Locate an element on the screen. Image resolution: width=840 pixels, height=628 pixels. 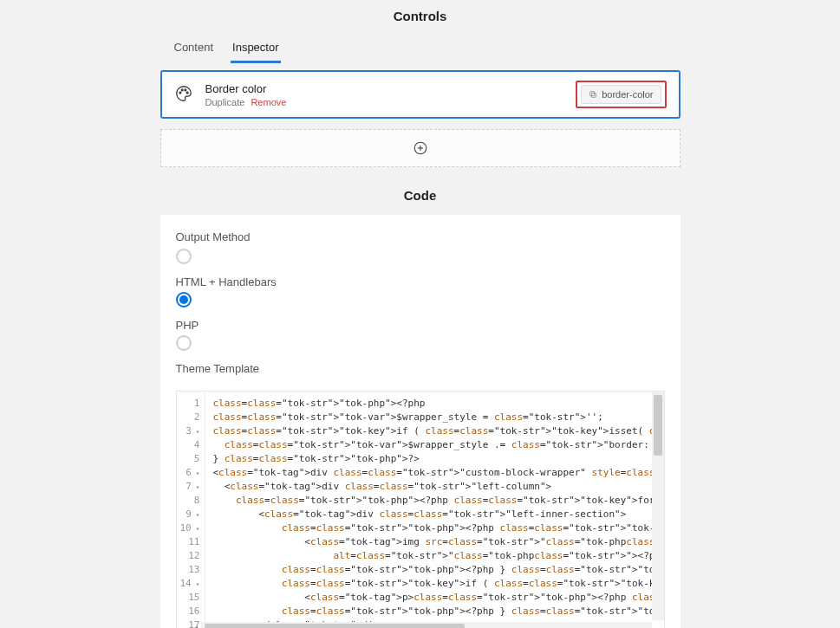
radio-label-php: PHP is located at coordinates (420, 326).